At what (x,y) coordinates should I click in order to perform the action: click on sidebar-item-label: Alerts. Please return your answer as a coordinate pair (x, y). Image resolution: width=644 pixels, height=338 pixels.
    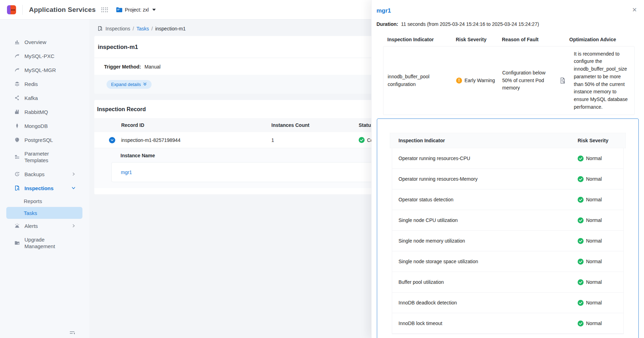
    Looking at the image, I should click on (31, 226).